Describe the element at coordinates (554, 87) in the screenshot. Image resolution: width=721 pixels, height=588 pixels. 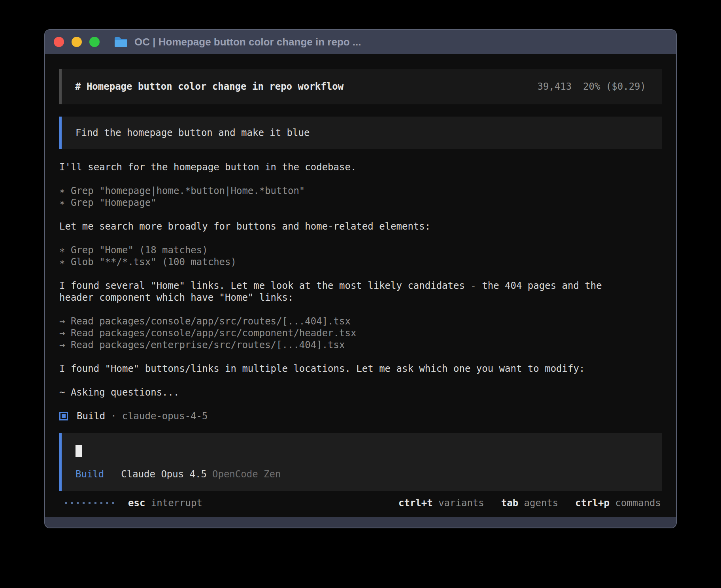
I see `token-count: 39,413` at that location.